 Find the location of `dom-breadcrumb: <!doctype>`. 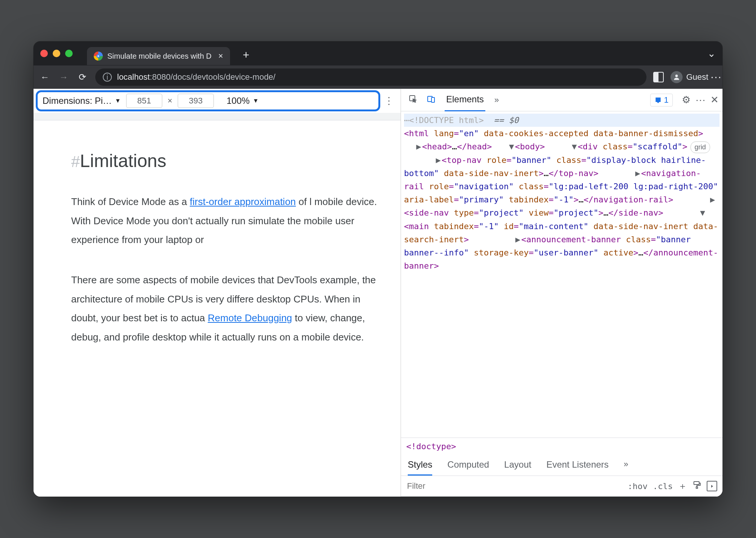

dom-breadcrumb: <!doctype> is located at coordinates (562, 446).